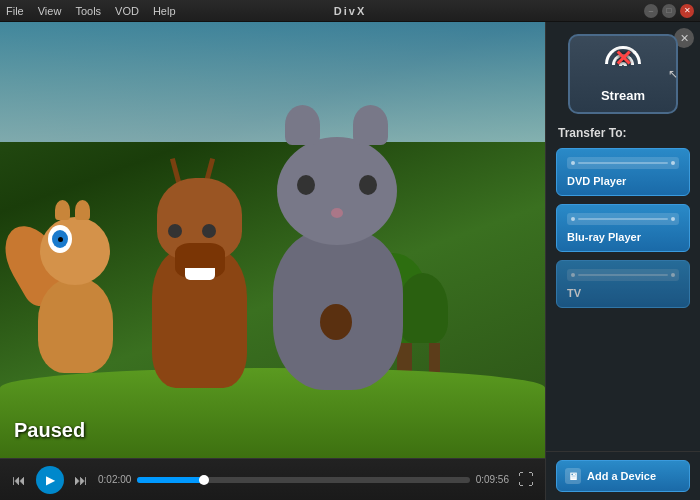 This screenshot has width=700, height=500. Describe the element at coordinates (350, 11) in the screenshot. I see `titlebar: File View Tools VOD Help DivX – □ ✕` at that location.